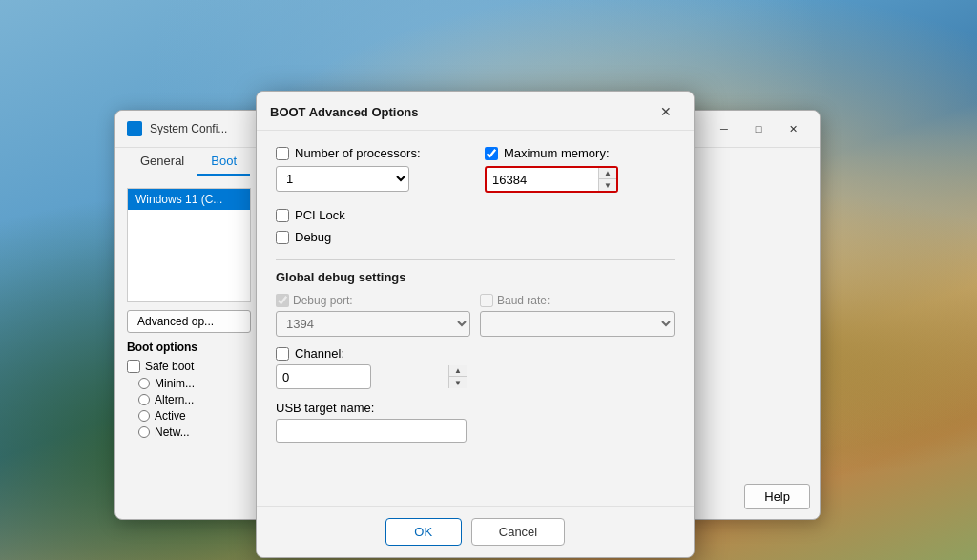 The height and width of the screenshot is (560, 977). What do you see at coordinates (666, 112) in the screenshot?
I see `dialog-close-button: ✕` at bounding box center [666, 112].